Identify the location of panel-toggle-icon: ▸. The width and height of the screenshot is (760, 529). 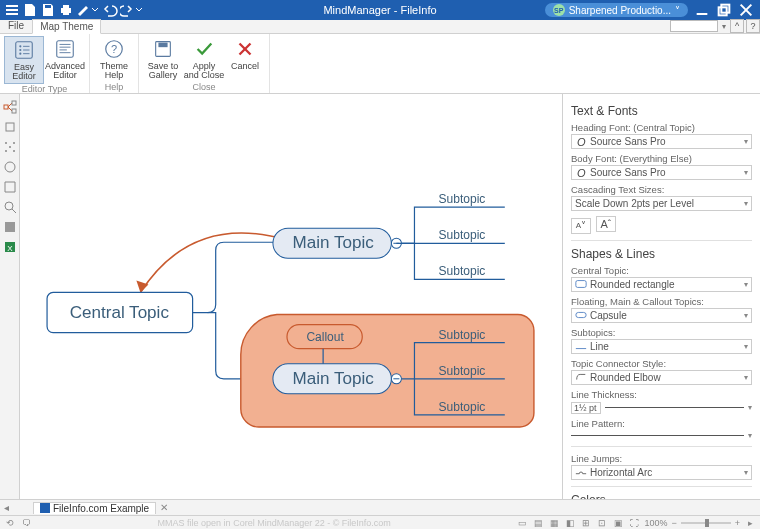
(750, 523).